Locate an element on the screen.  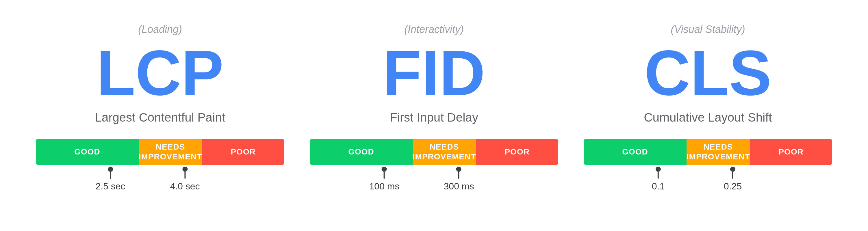
fid-needs-segment: NEEDSIMPROVEMENT is located at coordinates (444, 152).